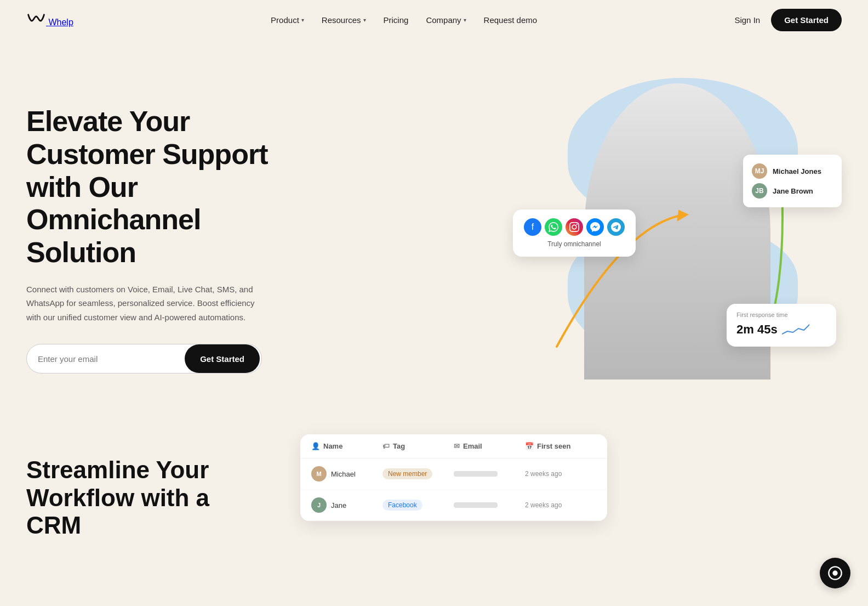 The image size is (868, 606). Describe the element at coordinates (561, 446) in the screenshot. I see `col-first-seen: 📅 First seen` at that location.